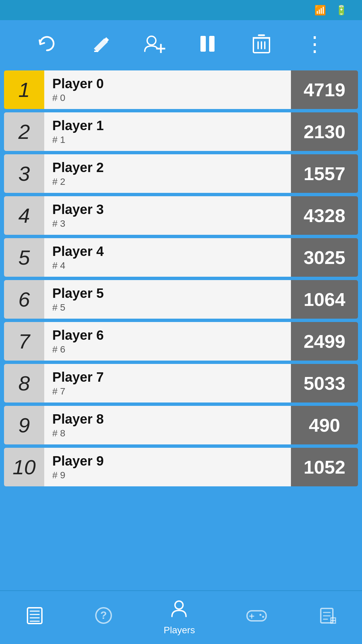 The height and width of the screenshot is (644, 362). What do you see at coordinates (324, 131) in the screenshot?
I see `score-value: 2130` at bounding box center [324, 131].